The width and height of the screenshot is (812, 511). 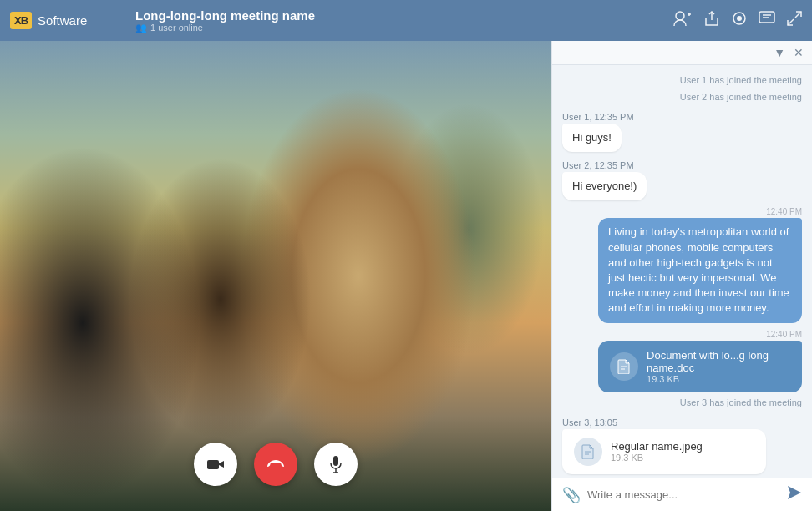 I want to click on message-bubble: Hi everyone!), so click(x=605, y=186).